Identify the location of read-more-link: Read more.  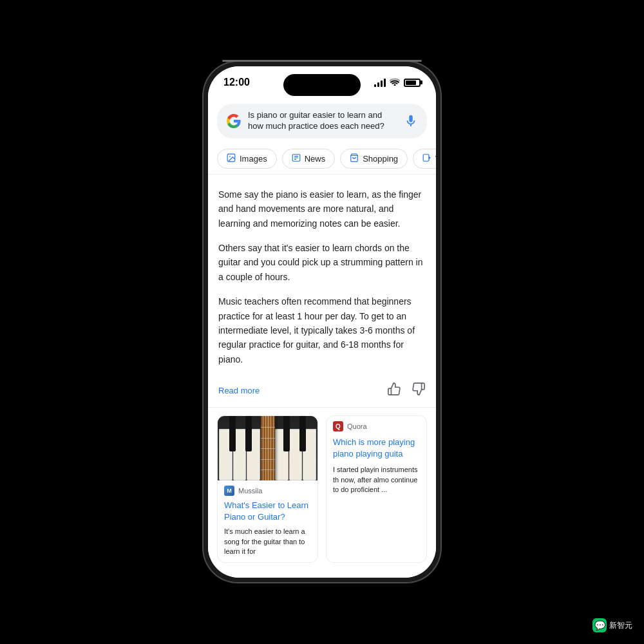
(239, 390).